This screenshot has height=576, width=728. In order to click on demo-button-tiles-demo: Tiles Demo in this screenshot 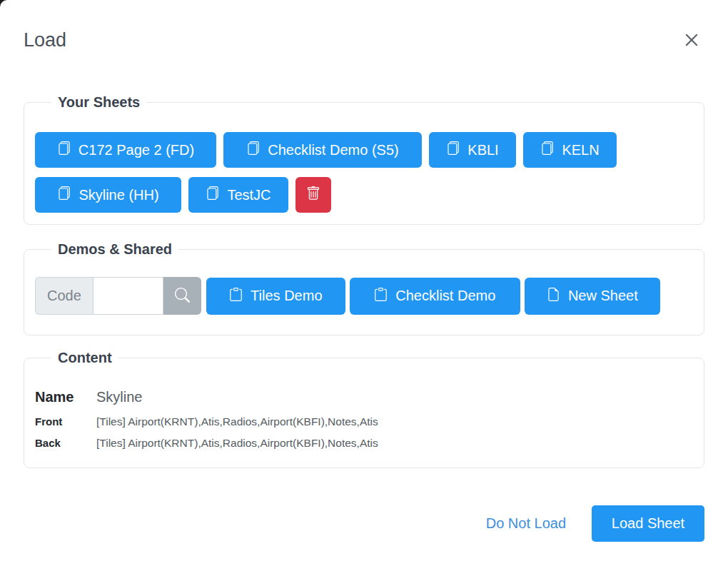, I will do `click(275, 296)`.